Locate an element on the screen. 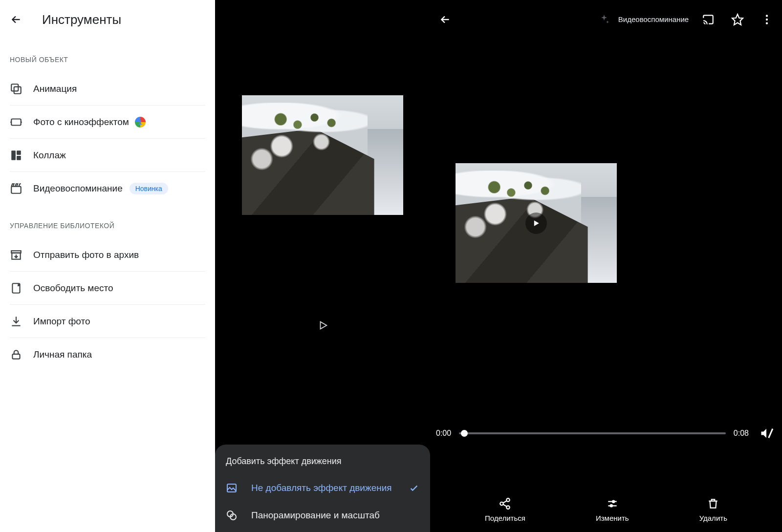 The image size is (782, 532). bottom-action-bar: Поделиться Изменить Удалить is located at coordinates (606, 510).